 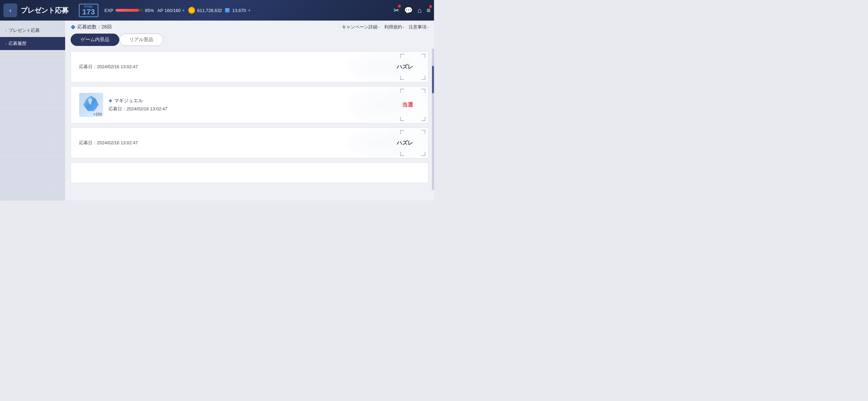 What do you see at coordinates (429, 10) in the screenshot?
I see `menu-icon-button: ≡` at bounding box center [429, 10].